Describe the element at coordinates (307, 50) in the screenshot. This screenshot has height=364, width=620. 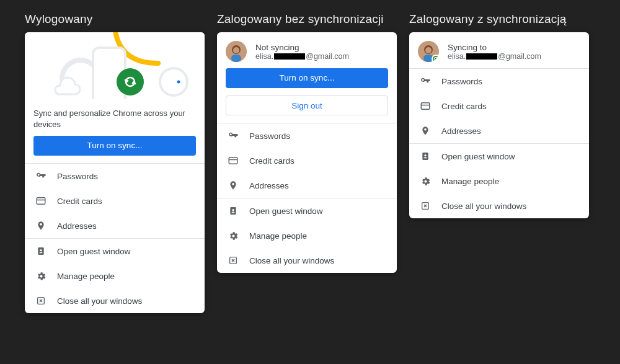
I see `profile-header: Not syncing elisa.@gmail.com` at that location.